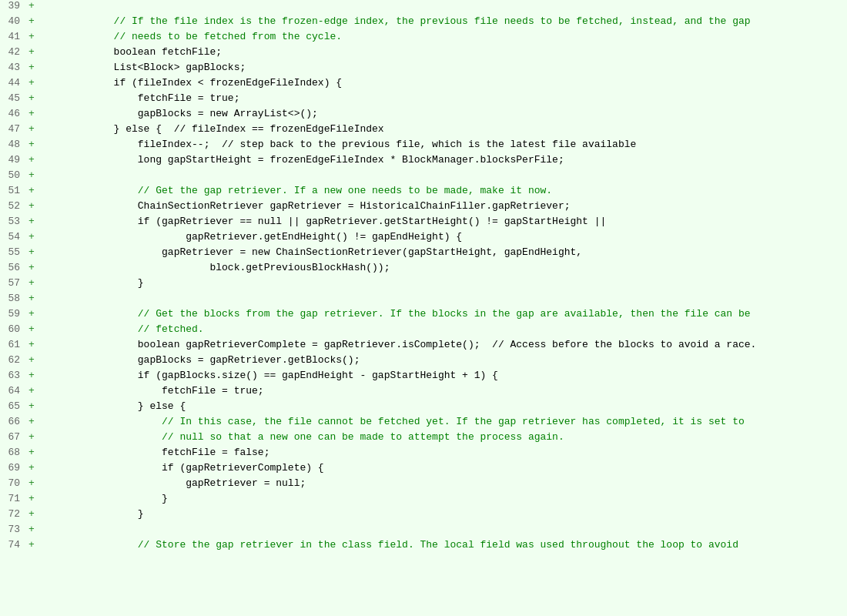 This screenshot has width=847, height=616. I want to click on line-number: 44, so click(12, 83).